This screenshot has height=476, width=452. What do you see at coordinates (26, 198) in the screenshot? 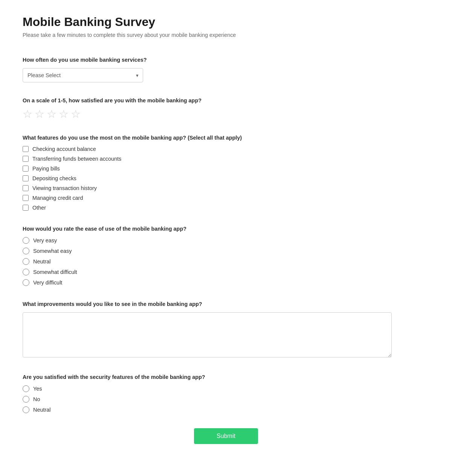
I see `checkbox-credit` at bounding box center [26, 198].